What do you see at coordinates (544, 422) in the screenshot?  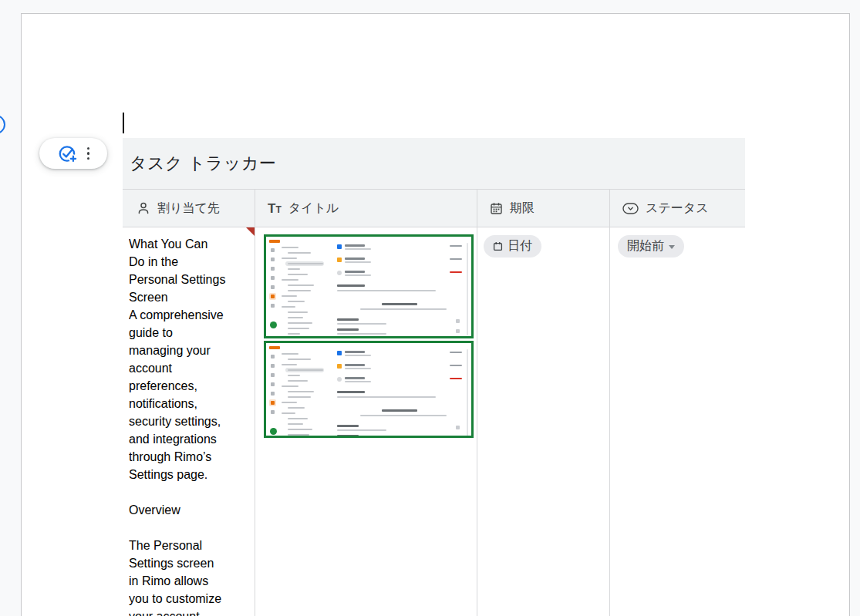 I see `cell-due: 日付` at bounding box center [544, 422].